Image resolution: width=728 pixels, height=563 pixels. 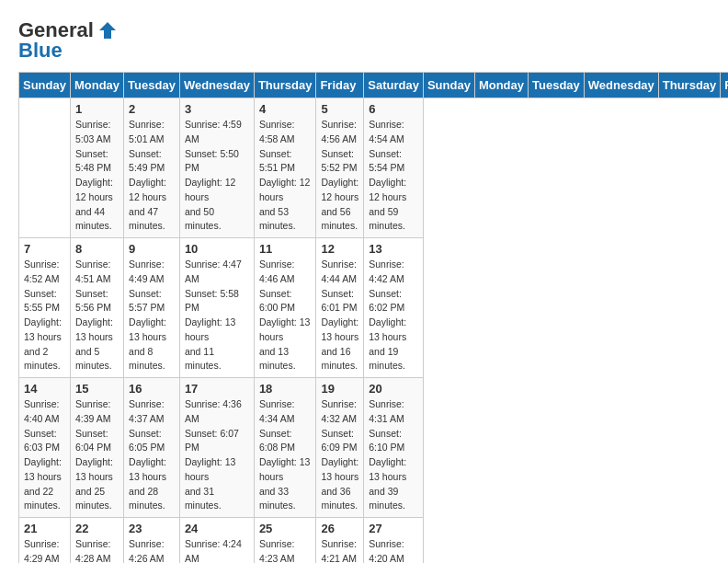 I want to click on calendar-week-row: 21Sunrise: 4:29 AMSunset: 6:11 PMDayligh…, so click(x=374, y=541).